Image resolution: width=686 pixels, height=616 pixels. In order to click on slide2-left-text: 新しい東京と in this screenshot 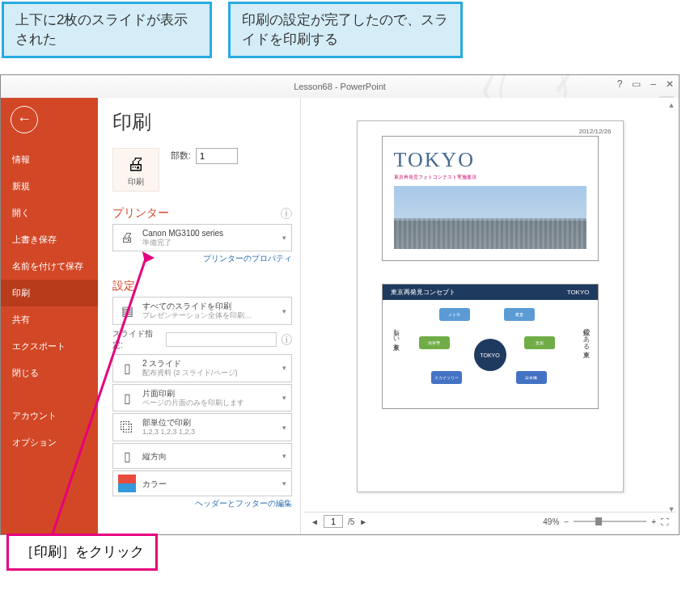, I will do `click(395, 335)`.